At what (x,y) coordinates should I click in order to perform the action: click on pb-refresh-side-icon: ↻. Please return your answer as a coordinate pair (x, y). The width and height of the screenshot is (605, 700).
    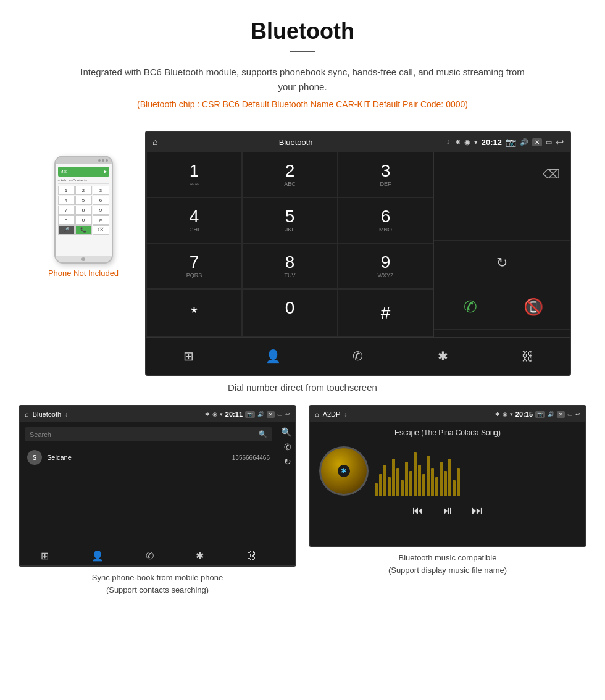
    Looking at the image, I should click on (288, 462).